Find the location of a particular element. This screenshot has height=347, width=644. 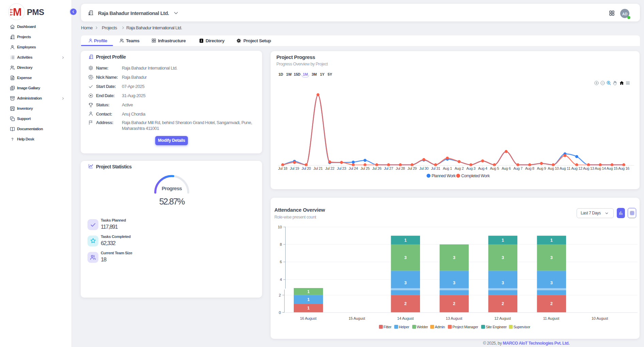

svg-text: 4 is located at coordinates (281, 280).